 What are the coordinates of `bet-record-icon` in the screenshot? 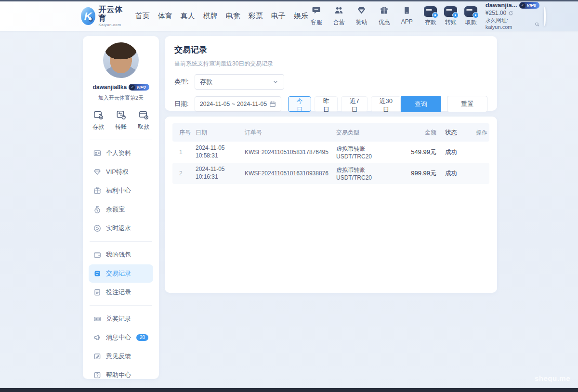 It's located at (97, 292).